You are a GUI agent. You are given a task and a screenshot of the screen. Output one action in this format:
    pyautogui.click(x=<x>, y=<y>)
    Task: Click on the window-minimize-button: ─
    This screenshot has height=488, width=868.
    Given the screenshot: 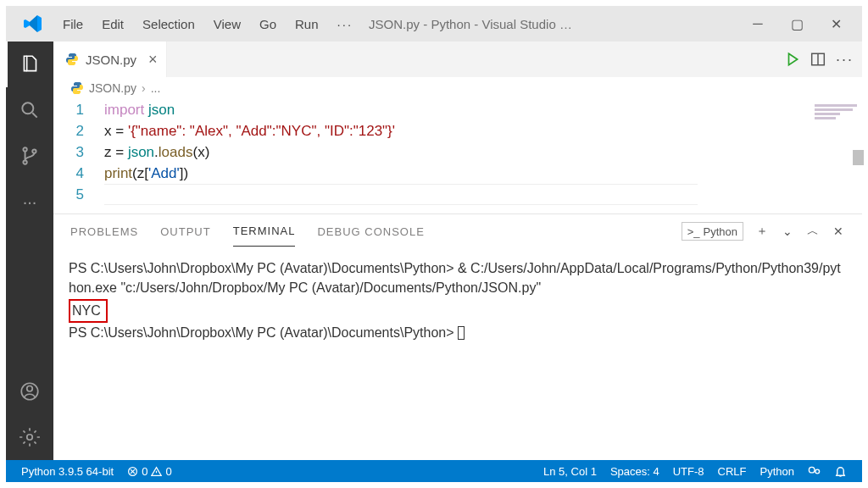 What is the action you would take?
    pyautogui.click(x=758, y=24)
    